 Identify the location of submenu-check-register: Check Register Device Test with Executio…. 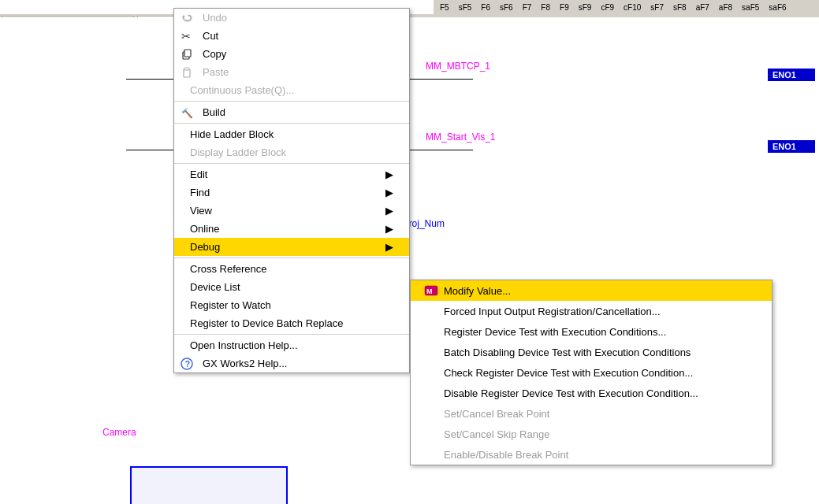
(591, 372).